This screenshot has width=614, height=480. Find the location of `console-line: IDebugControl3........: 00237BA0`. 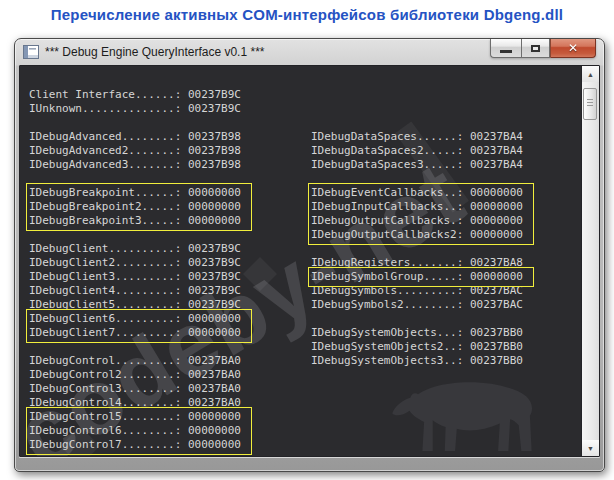

console-line: IDebugControl3........: 00237BA0 is located at coordinates (139, 389).